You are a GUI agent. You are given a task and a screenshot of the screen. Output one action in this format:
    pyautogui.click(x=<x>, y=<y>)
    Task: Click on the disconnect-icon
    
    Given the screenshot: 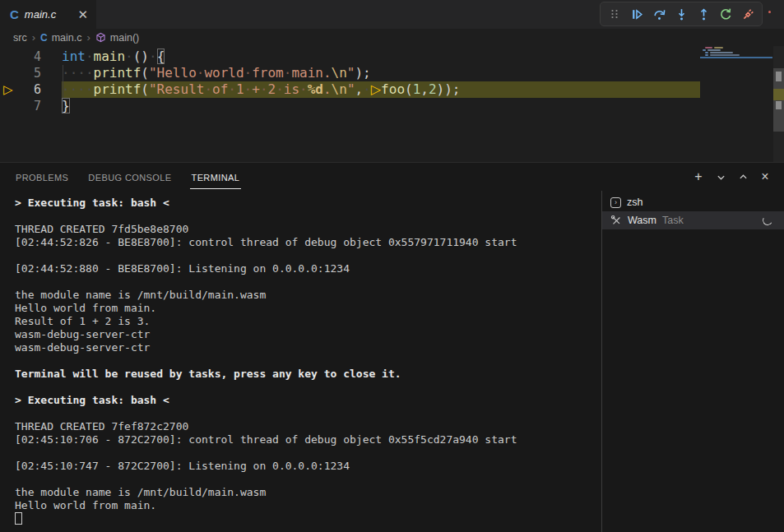 What is the action you would take?
    pyautogui.click(x=748, y=14)
    